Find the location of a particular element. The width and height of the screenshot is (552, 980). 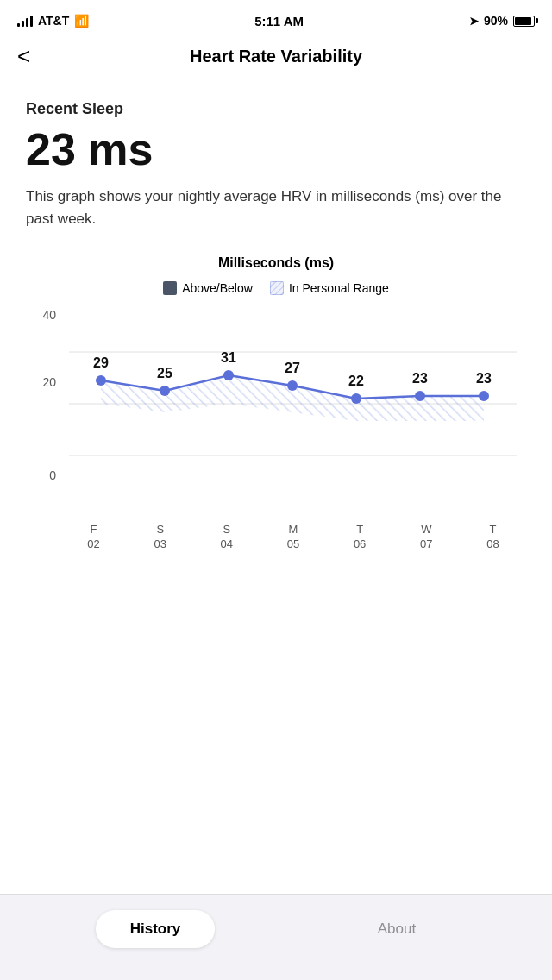

y-label-20: 20 is located at coordinates (36, 382).